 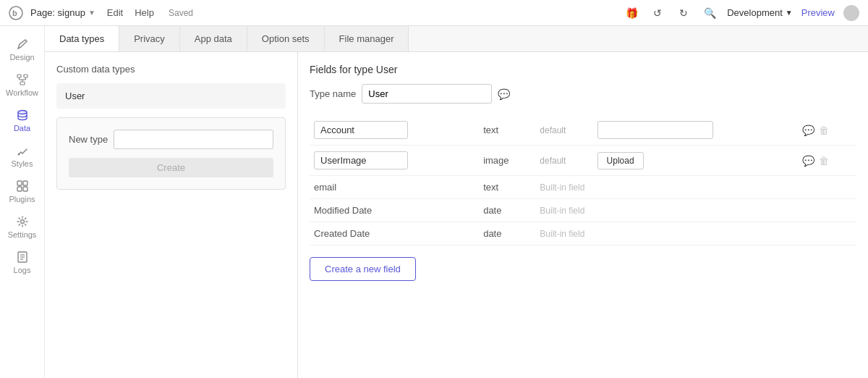 What do you see at coordinates (818, 13) in the screenshot?
I see `preview-button: Preview` at bounding box center [818, 13].